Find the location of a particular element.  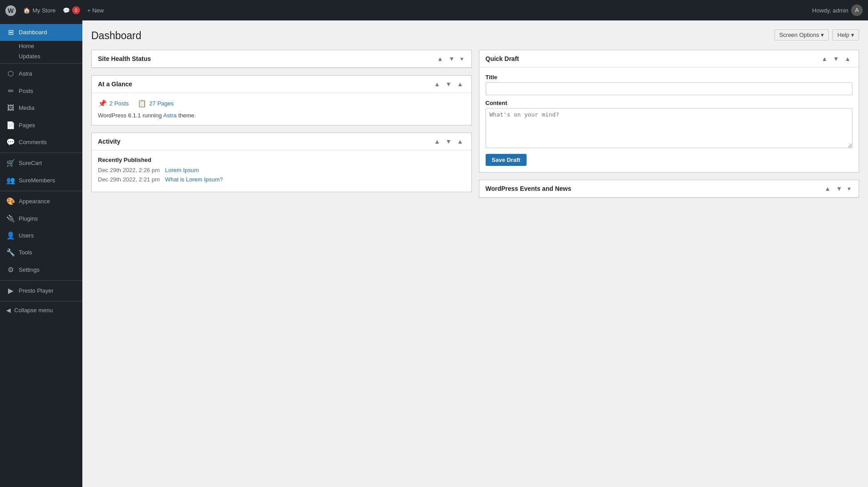

glance-stats: 📌 2 Posts 📋 27 Pages is located at coordinates (281, 103).